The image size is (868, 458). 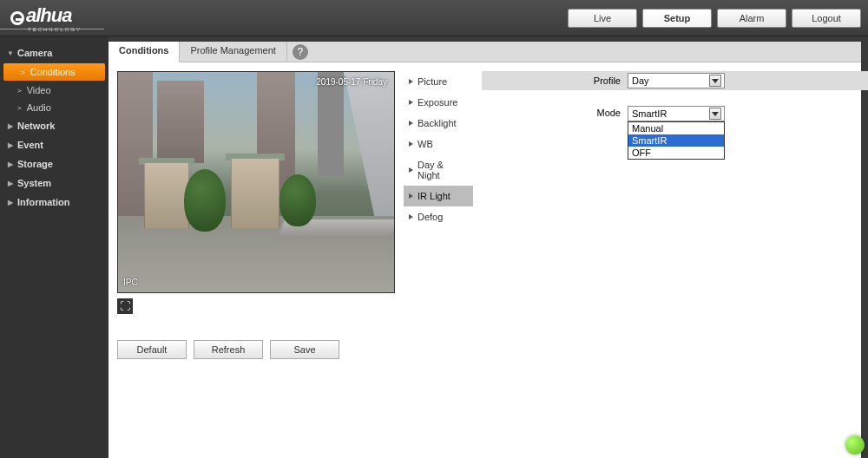 What do you see at coordinates (54, 72) in the screenshot?
I see `nav-conditions: >Conditions` at bounding box center [54, 72].